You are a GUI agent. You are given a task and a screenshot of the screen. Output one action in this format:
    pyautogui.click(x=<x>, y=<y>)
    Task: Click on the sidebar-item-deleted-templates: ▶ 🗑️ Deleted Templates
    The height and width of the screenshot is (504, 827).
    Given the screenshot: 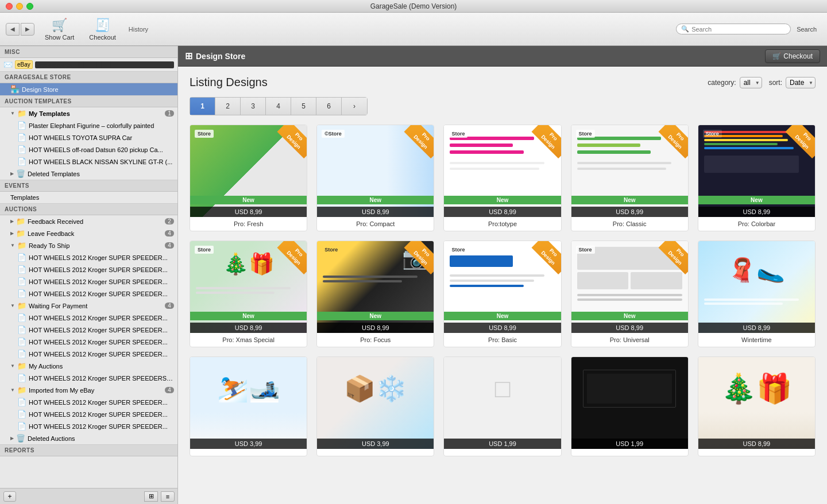 What is the action you would take?
    pyautogui.click(x=88, y=173)
    